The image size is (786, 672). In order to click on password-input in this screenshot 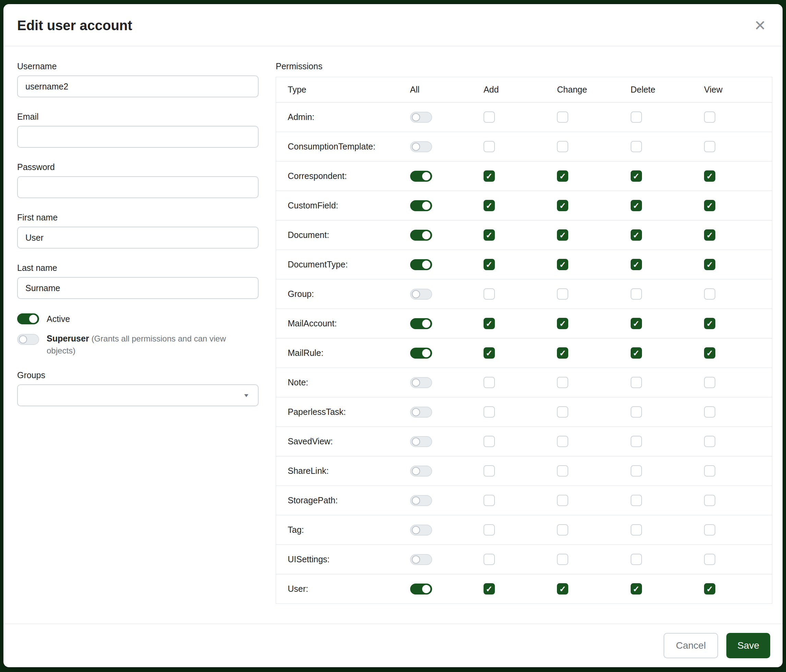, I will do `click(138, 187)`.